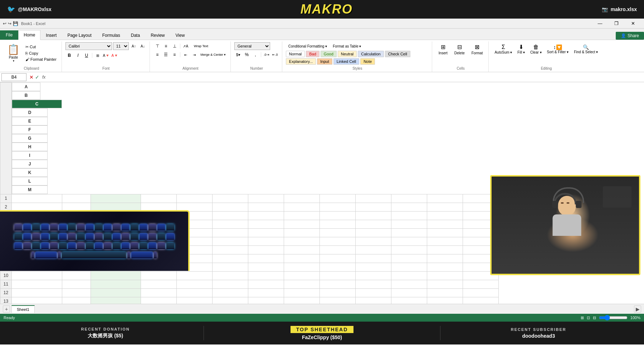 The width and height of the screenshot is (644, 362). What do you see at coordinates (6, 276) in the screenshot?
I see `row-num-10: 10` at bounding box center [6, 276].